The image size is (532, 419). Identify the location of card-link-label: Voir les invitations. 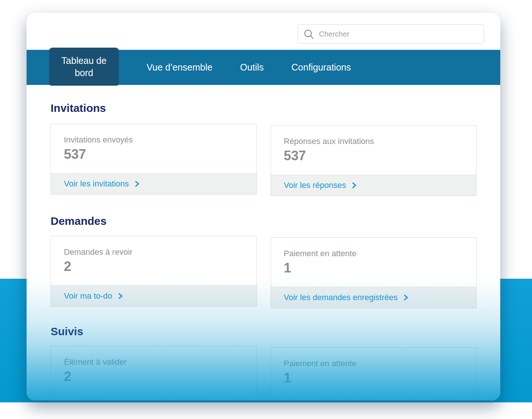
(96, 184).